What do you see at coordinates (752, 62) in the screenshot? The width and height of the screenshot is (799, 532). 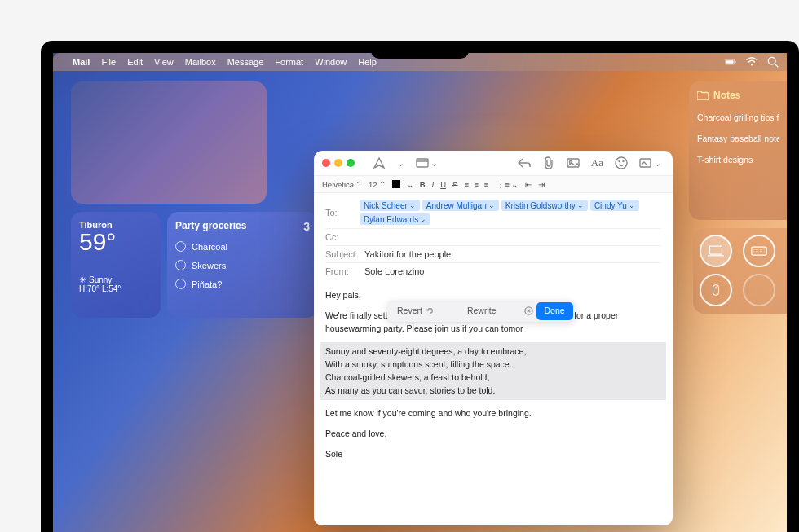 I see `wifi-icon` at bounding box center [752, 62].